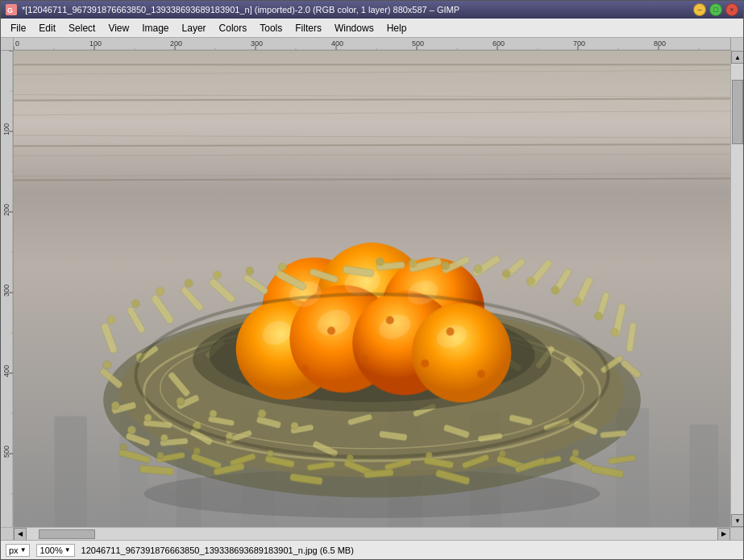 The height and width of the screenshot is (560, 744). Describe the element at coordinates (11, 10) in the screenshot. I see `app-icon: G` at that location.